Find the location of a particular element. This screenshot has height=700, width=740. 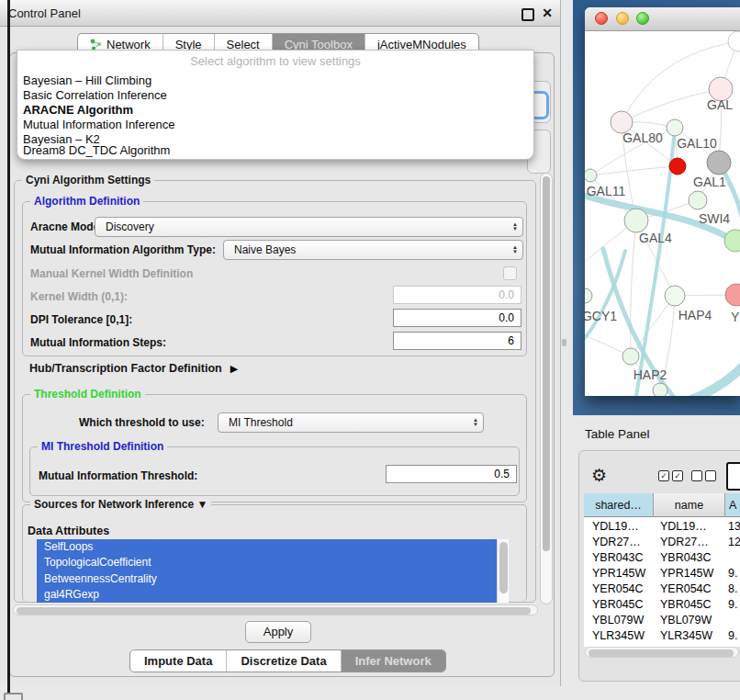

node-label: SWI4 is located at coordinates (714, 219).